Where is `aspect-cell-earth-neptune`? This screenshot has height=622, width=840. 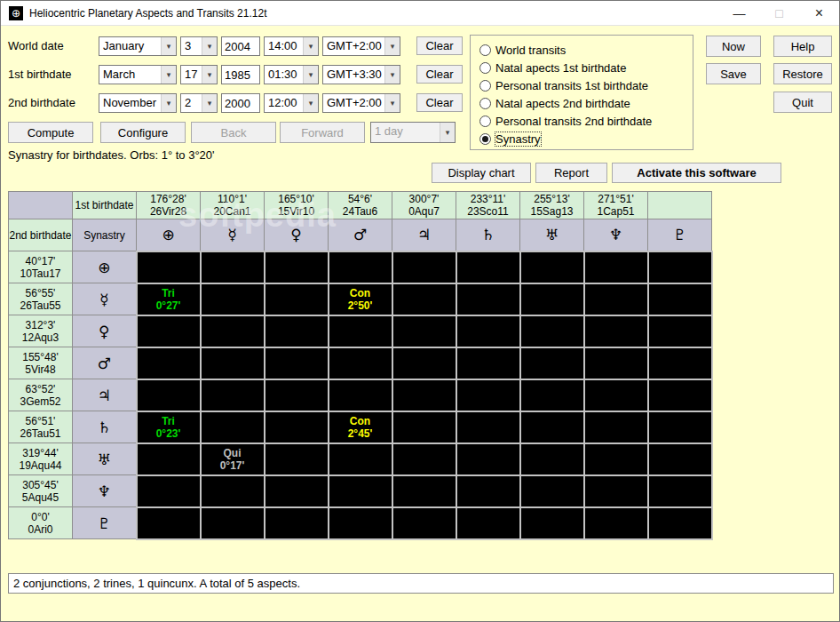
aspect-cell-earth-neptune is located at coordinates (616, 267).